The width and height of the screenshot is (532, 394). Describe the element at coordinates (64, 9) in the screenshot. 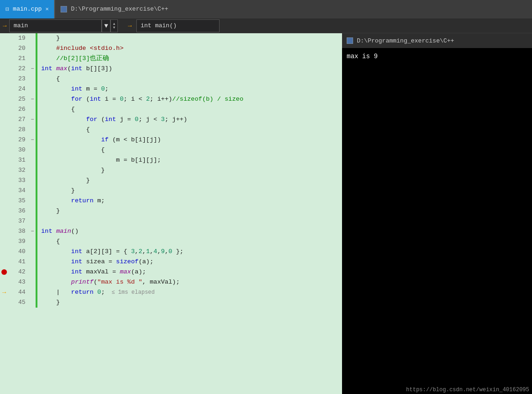

I see `terminal-icon` at that location.